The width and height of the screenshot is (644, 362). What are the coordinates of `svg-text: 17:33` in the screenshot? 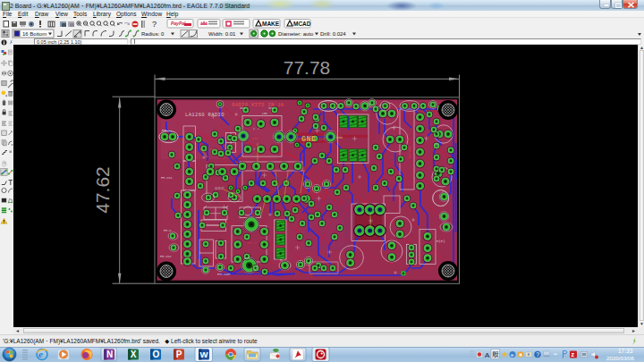 It's located at (626, 350).